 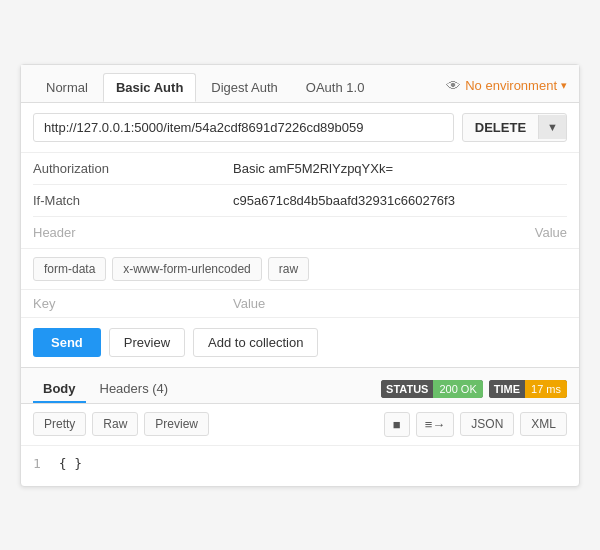 I want to click on time-label: TIME, so click(x=507, y=389).